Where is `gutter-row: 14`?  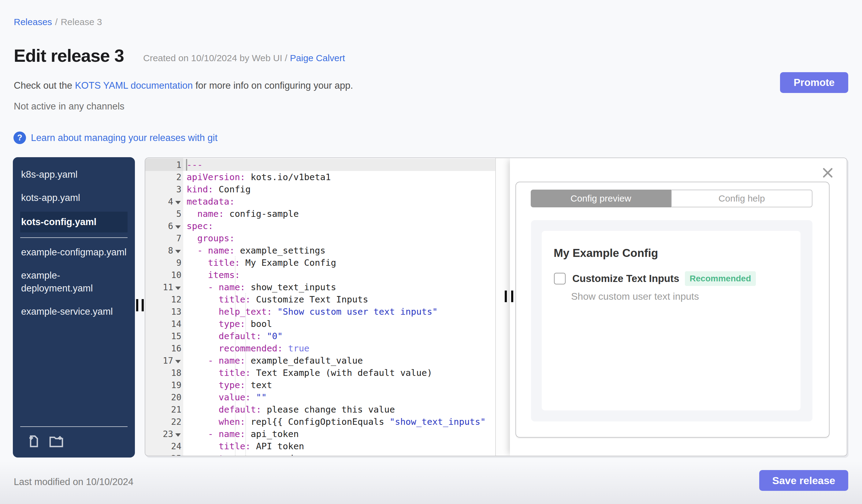 gutter-row: 14 is located at coordinates (164, 324).